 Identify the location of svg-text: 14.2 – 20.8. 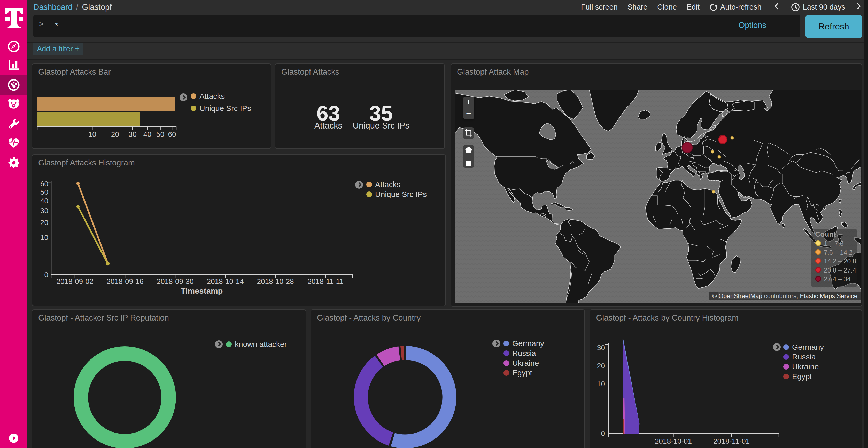
(840, 261).